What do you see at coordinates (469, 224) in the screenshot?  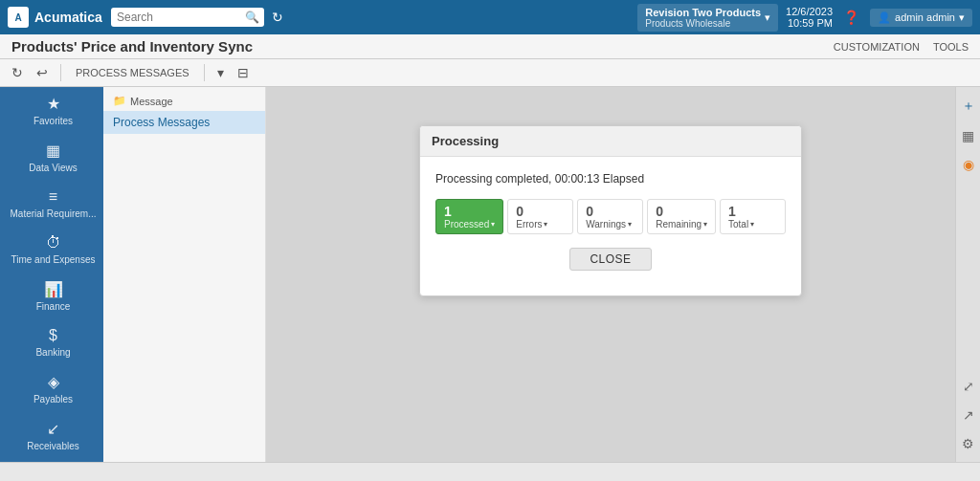 I see `processed-label: Processed ▾` at bounding box center [469, 224].